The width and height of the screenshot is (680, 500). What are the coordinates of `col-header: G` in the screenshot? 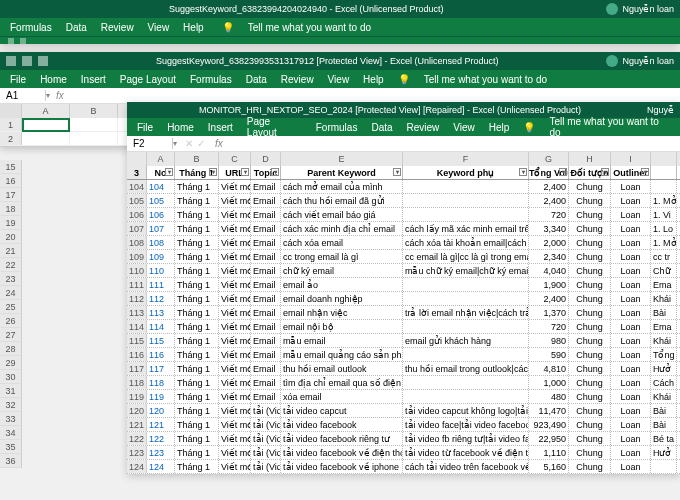 It's located at (549, 159).